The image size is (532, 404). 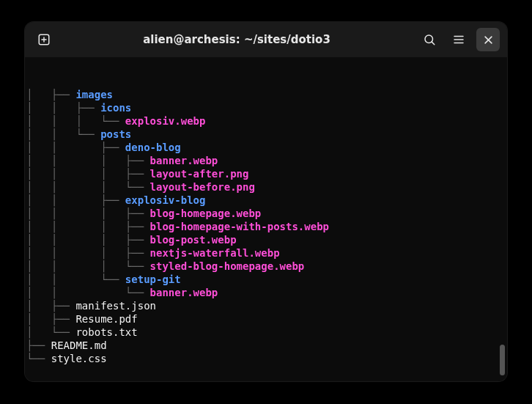 What do you see at coordinates (206, 213) in the screenshot?
I see `tree-image-name: blog-homepage.webp` at bounding box center [206, 213].